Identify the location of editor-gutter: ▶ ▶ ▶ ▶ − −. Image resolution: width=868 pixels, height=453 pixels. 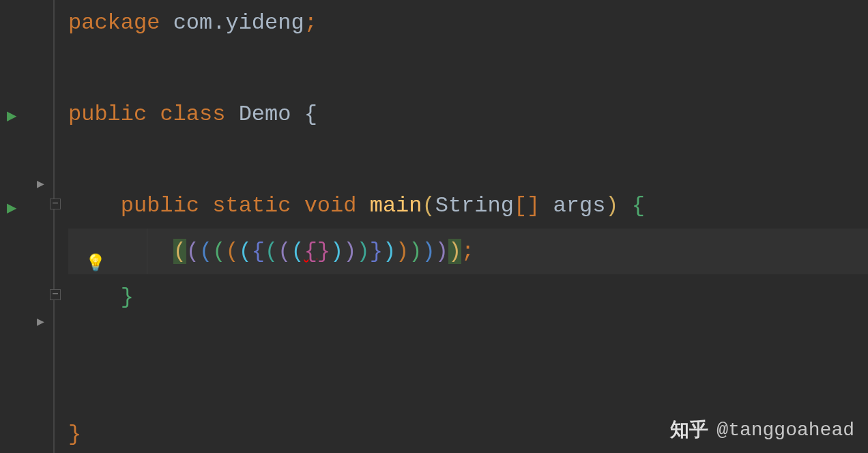
(31, 227).